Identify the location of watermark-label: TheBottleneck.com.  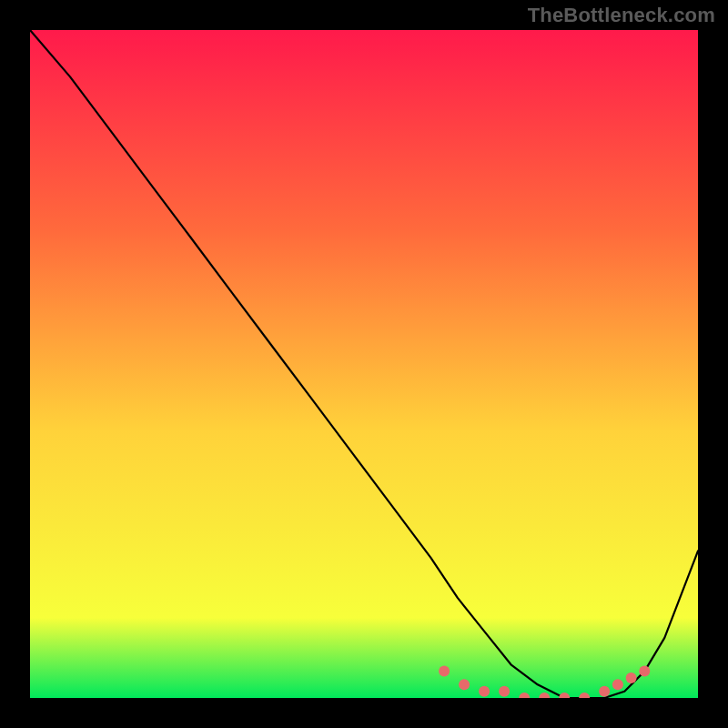
(622, 15).